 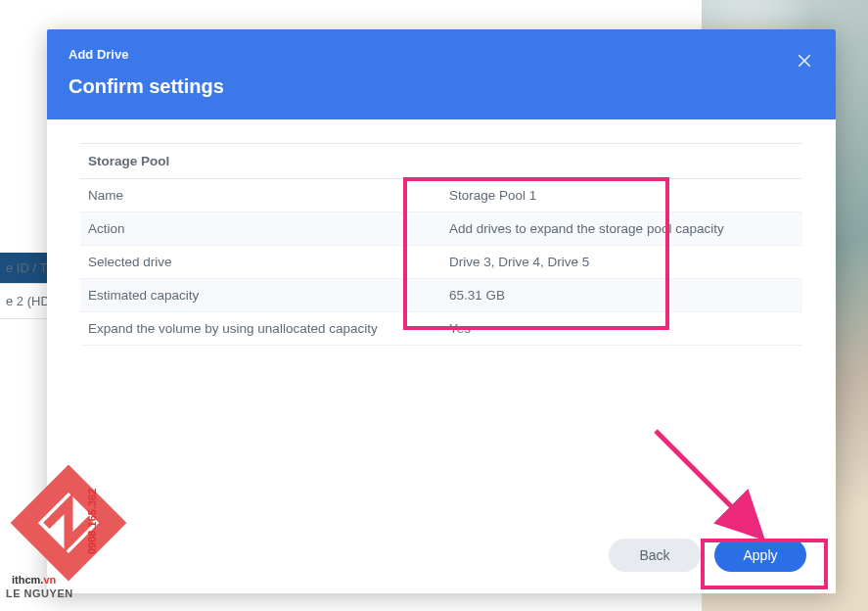 What do you see at coordinates (622, 229) in the screenshot?
I see `row-value: Add drives to expand the storage pool ca…` at bounding box center [622, 229].